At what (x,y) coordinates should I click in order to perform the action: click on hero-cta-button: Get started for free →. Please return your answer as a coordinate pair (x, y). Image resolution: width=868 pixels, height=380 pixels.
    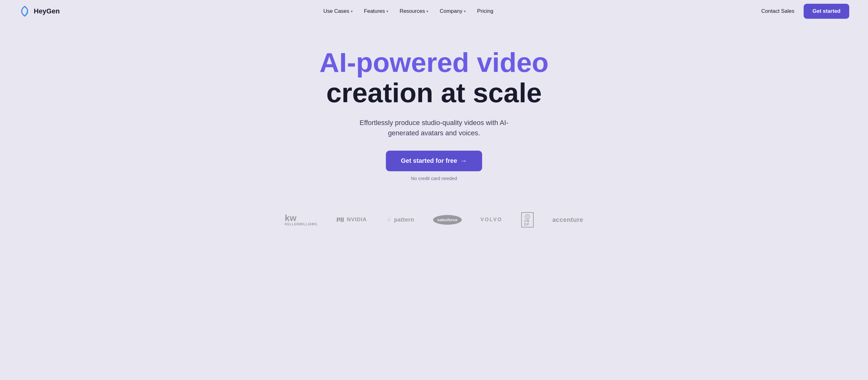
    Looking at the image, I should click on (434, 161).